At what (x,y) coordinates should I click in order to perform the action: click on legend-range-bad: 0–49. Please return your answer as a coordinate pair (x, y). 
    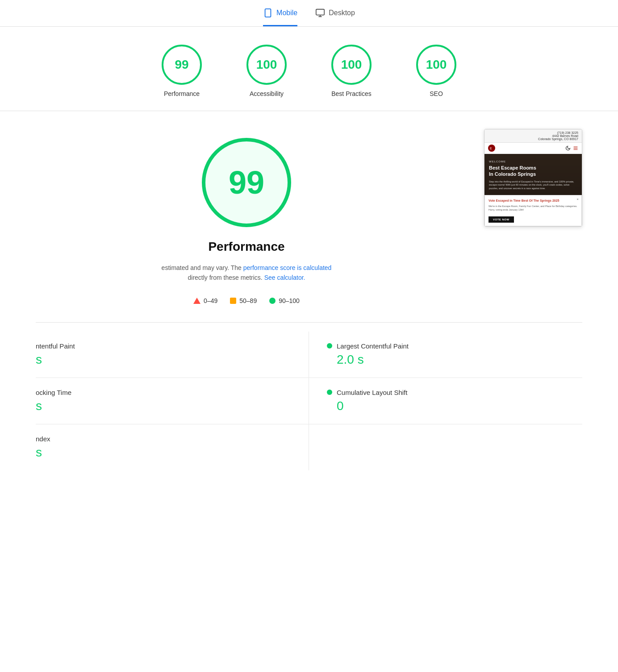
    Looking at the image, I should click on (211, 301).